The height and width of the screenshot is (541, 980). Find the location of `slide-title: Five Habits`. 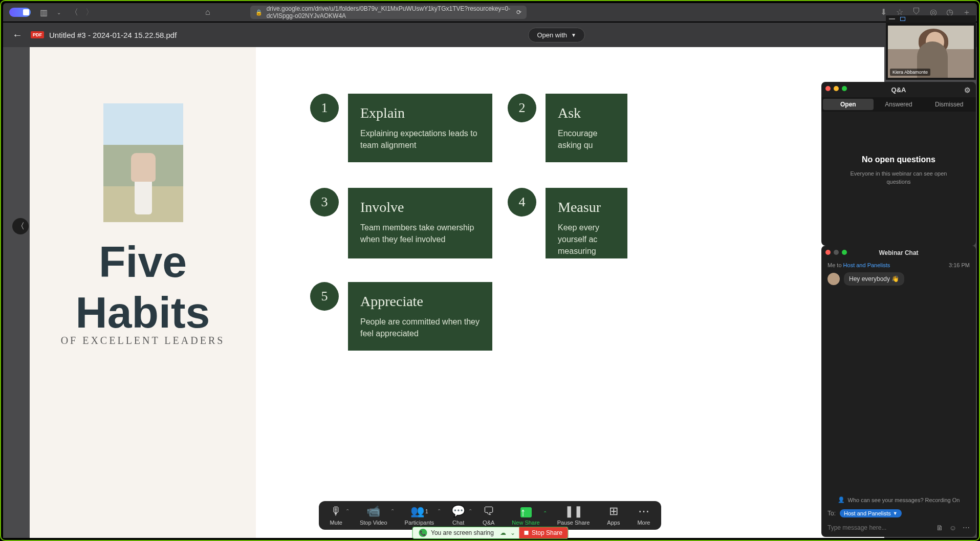

slide-title: Five Habits is located at coordinates (143, 287).